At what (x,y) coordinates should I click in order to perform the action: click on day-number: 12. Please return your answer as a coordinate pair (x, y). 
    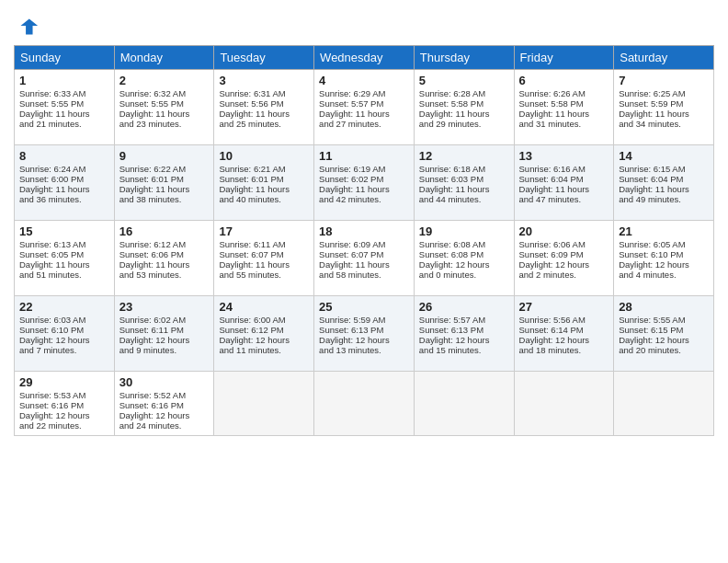
    Looking at the image, I should click on (464, 156).